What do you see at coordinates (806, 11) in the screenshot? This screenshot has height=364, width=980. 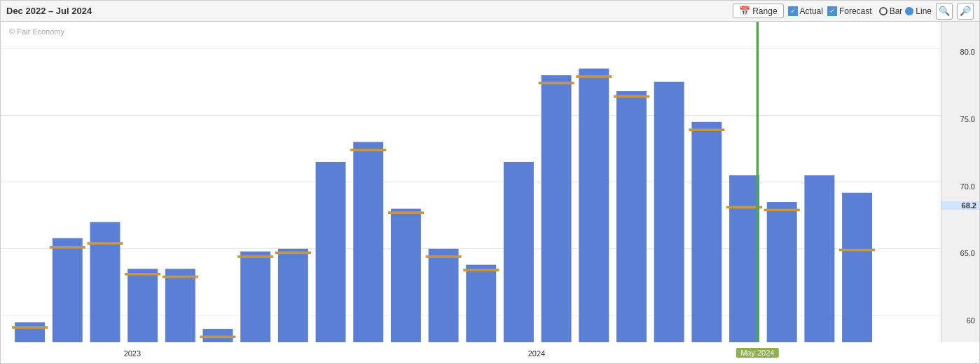 I see `actual-checkbox: ✓ Actual` at bounding box center [806, 11].